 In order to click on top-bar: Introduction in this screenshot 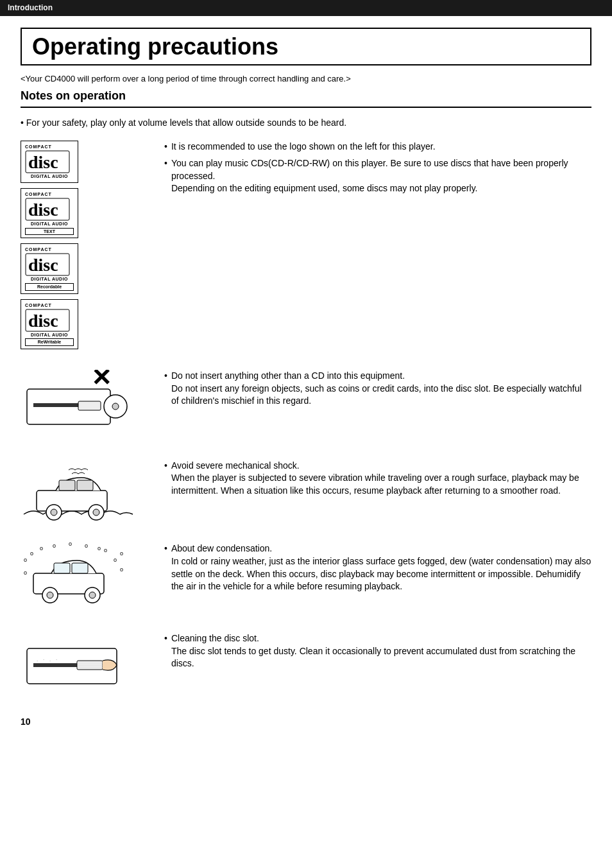, I will do `click(306, 8)`.